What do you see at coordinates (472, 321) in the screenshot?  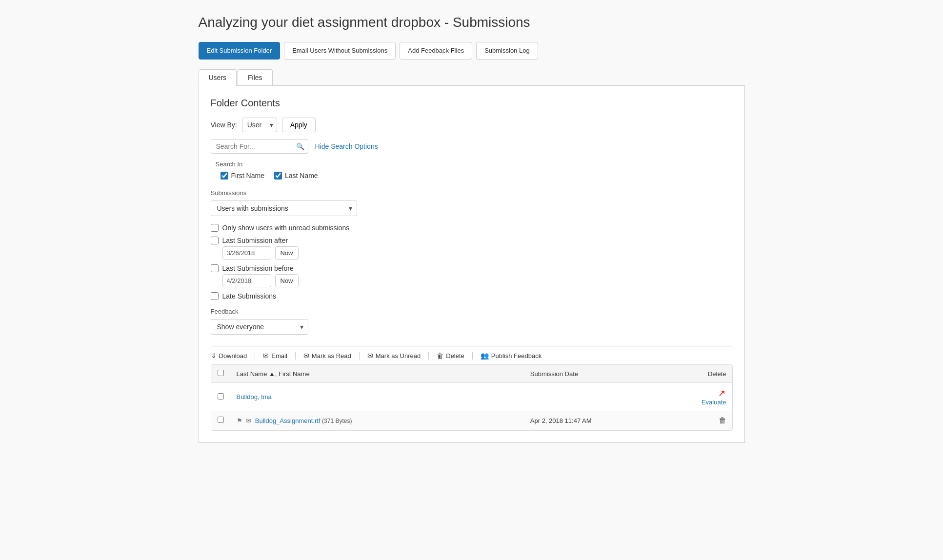 I see `feedback-section: Feedback Show everyone Show feedback Hid…` at bounding box center [472, 321].